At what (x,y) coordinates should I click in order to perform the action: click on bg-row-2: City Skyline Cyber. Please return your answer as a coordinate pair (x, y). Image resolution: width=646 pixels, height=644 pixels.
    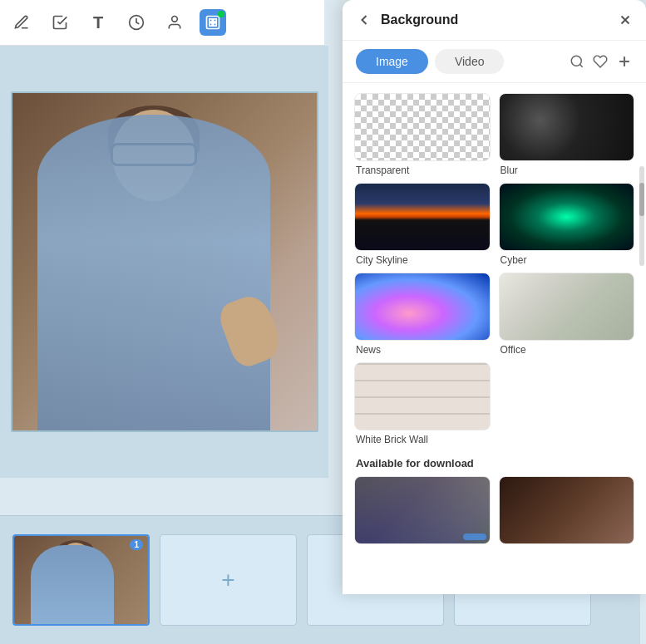
    Looking at the image, I should click on (494, 224).